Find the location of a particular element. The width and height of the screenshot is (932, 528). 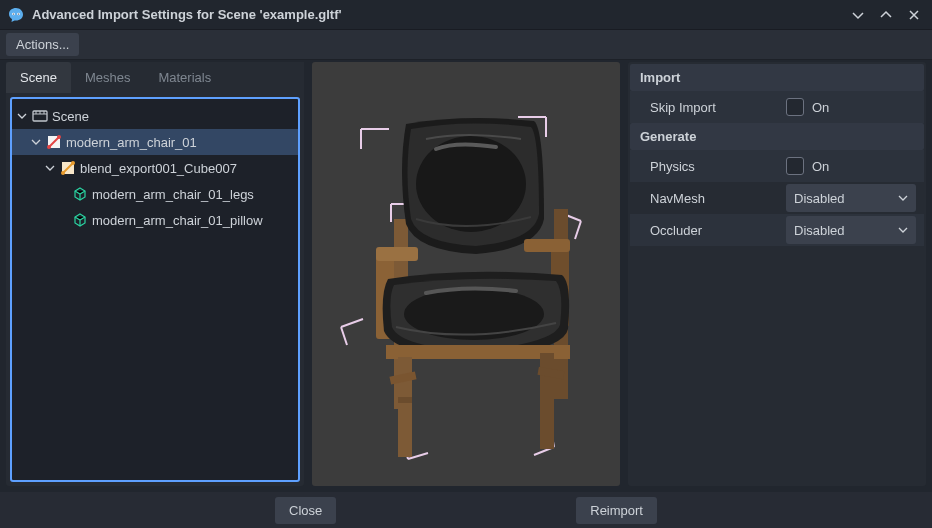

close-button is located at coordinates (914, 15).